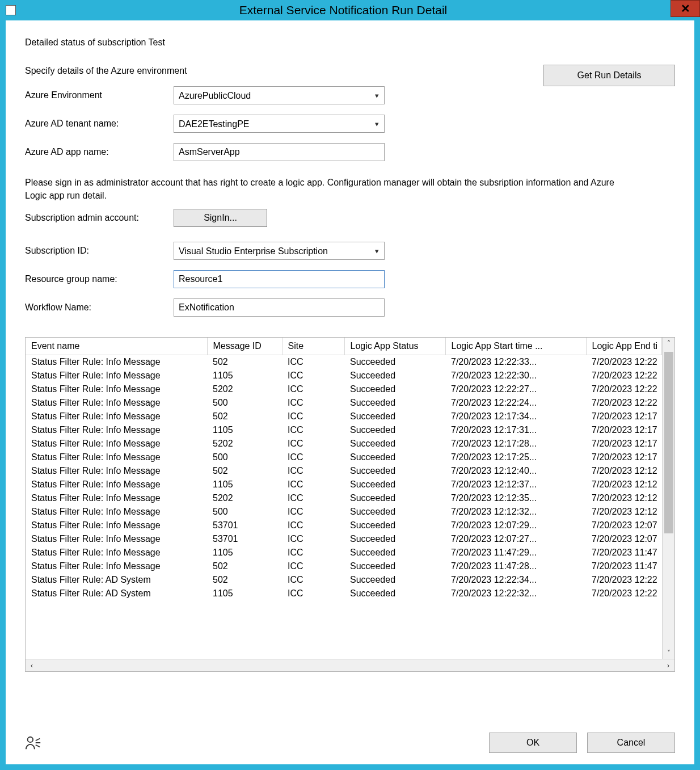  What do you see at coordinates (32, 666) in the screenshot?
I see `scroll-left-icon: ‹` at bounding box center [32, 666].